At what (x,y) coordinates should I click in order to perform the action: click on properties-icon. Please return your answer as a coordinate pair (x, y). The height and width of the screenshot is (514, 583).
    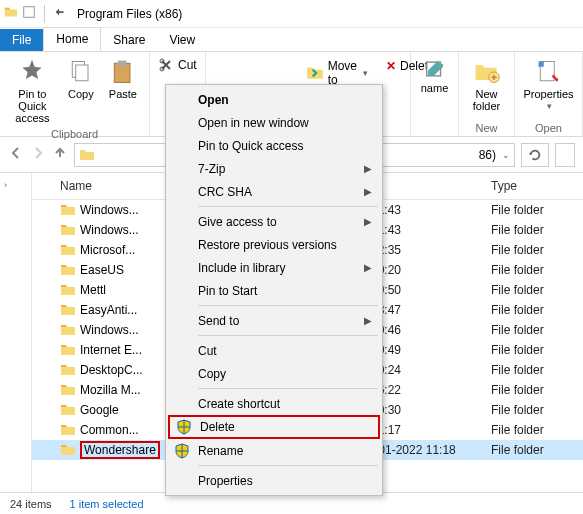
    Looking at the image, I should click on (549, 72).